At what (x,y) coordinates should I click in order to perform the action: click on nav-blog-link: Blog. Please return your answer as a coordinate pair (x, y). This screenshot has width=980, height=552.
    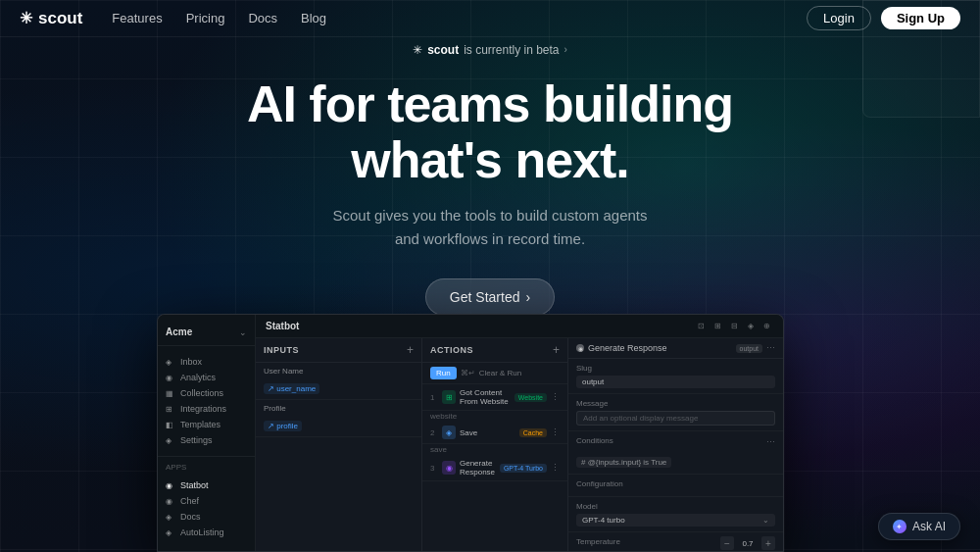
    Looking at the image, I should click on (314, 18).